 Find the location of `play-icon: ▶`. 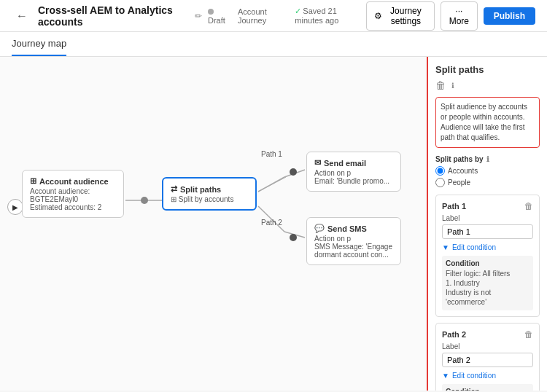

play-icon: ▶ is located at coordinates (15, 207).